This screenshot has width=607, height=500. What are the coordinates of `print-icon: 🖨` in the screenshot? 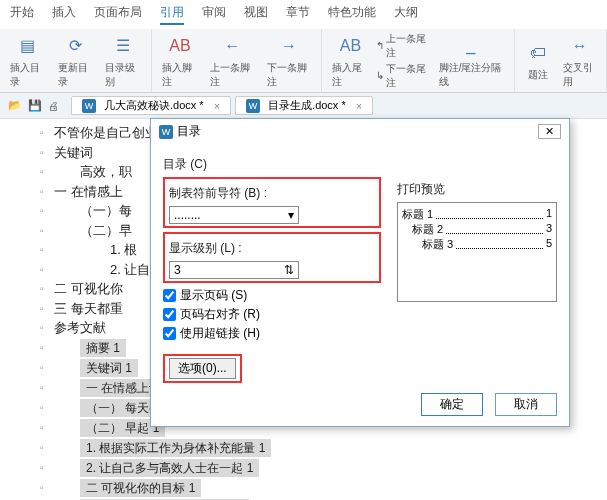 It's located at (54, 106).